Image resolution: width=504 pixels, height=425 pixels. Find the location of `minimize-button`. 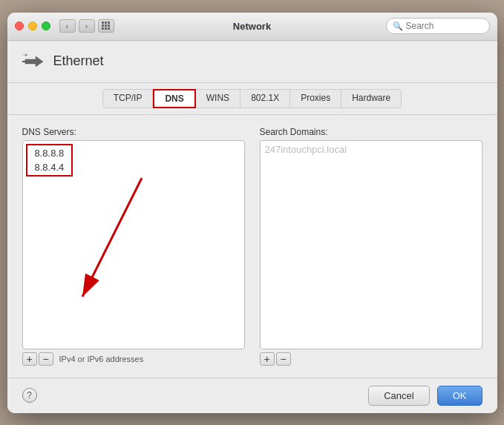

minimize-button is located at coordinates (33, 26).